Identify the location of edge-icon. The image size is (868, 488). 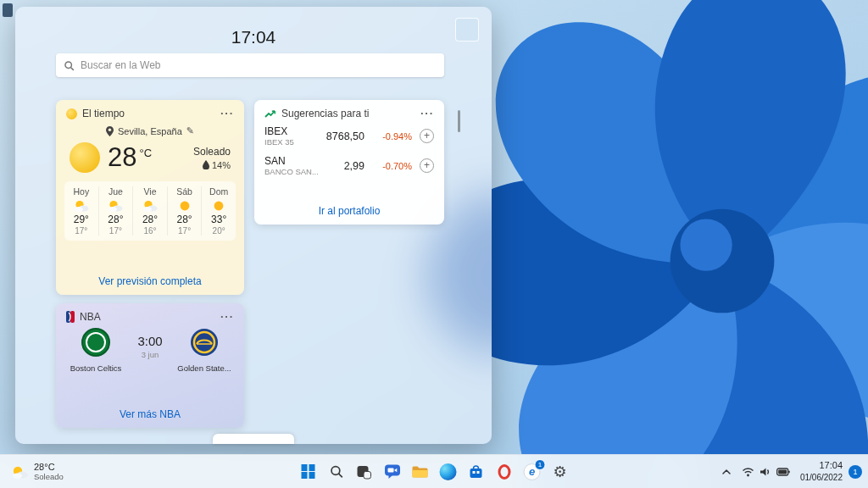
(448, 472).